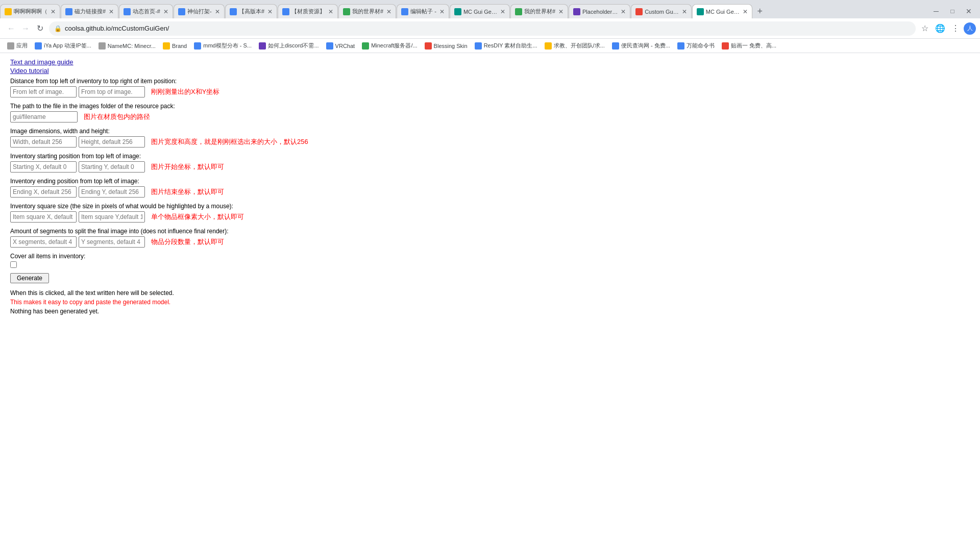 The width and height of the screenshot is (980, 540). I want to click on path-annotation: 图片在材质包内的路径, so click(117, 117).